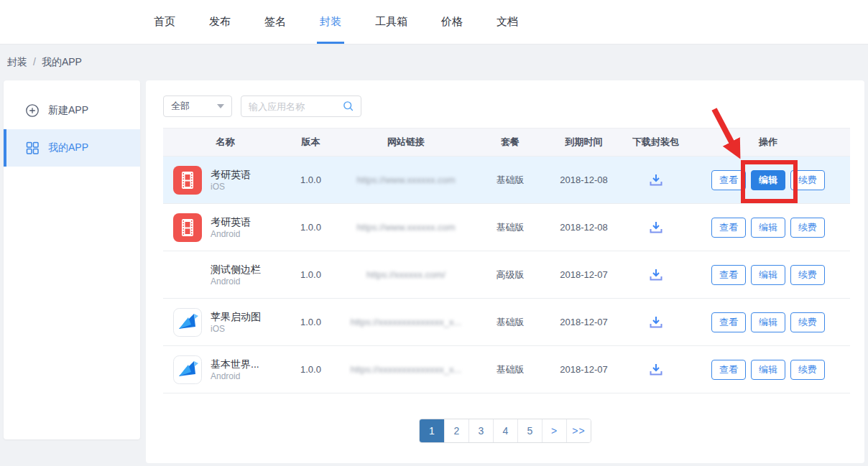  I want to click on column-header: 套餐, so click(510, 142).